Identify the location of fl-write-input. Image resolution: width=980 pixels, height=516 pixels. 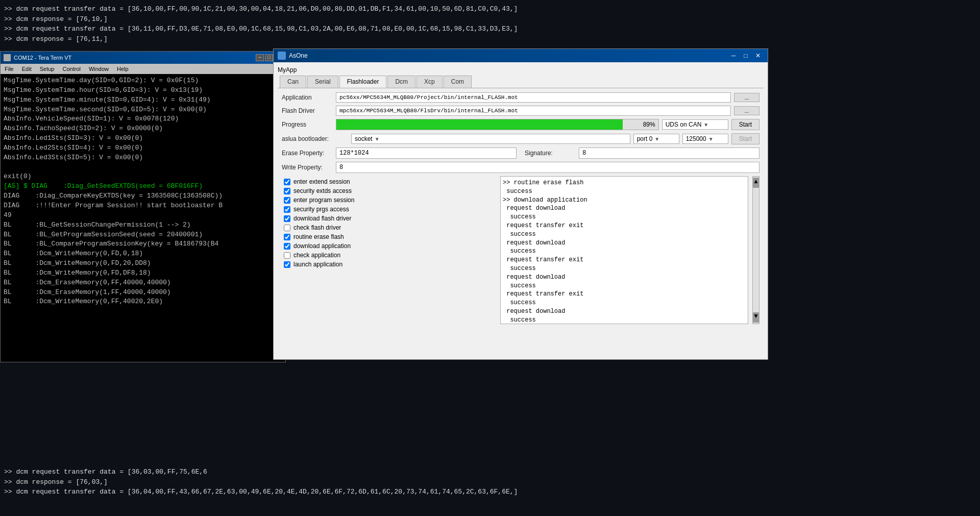
(548, 167).